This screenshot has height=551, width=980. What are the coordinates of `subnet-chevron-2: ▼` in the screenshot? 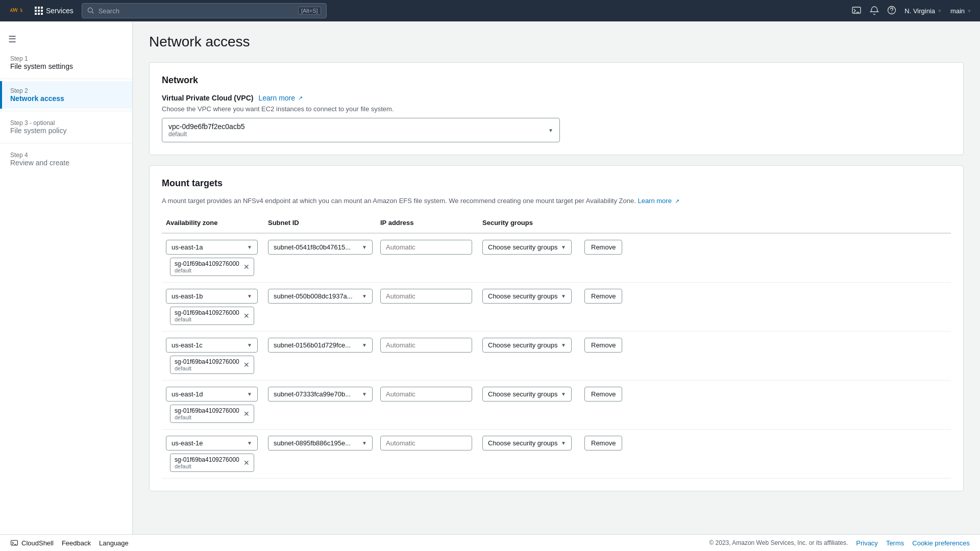 It's located at (364, 345).